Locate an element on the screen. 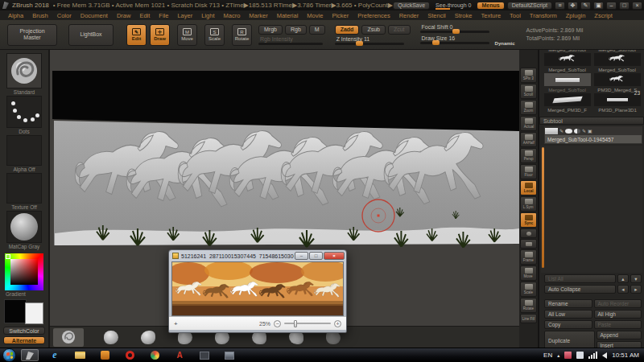 The image size is (644, 362). rename-button: Rename is located at coordinates (568, 304).